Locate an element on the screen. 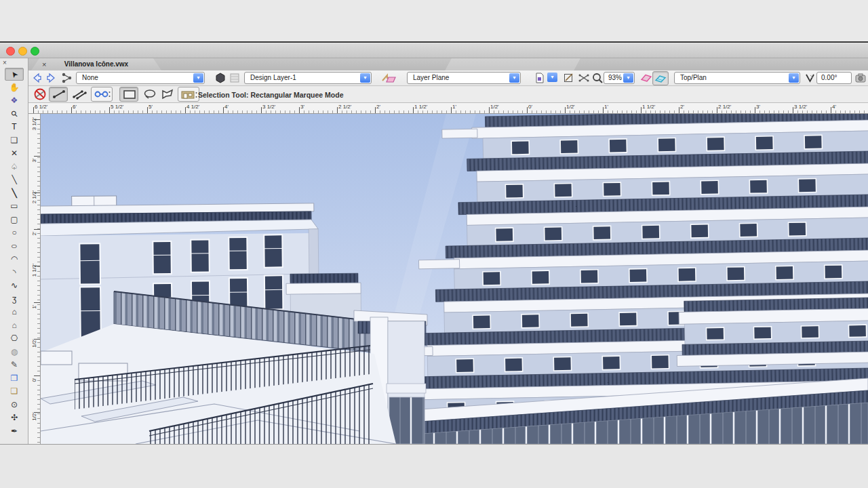  locus-tool-icon: ✕ is located at coordinates (14, 153).